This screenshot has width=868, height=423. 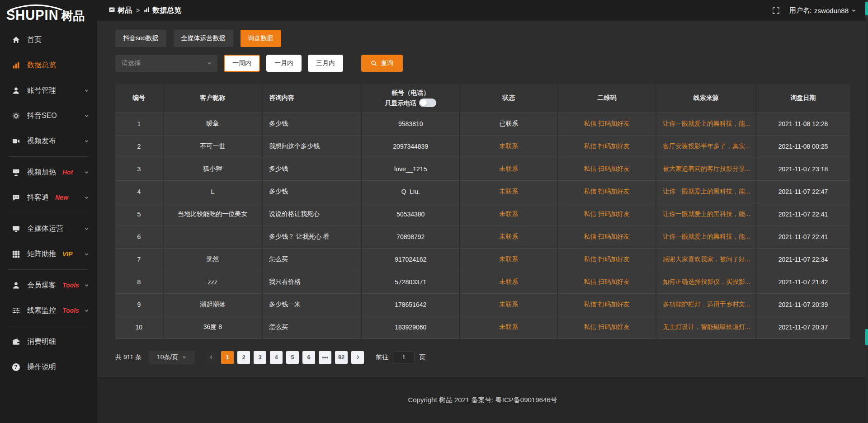 I want to click on period-button-2: 一月内, so click(x=284, y=63).